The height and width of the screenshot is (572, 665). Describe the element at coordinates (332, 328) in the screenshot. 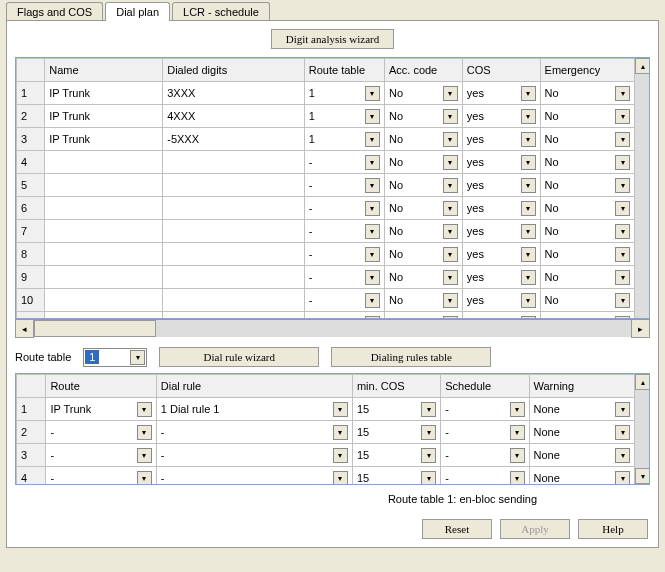

I see `hscroll: ◂ ▸` at that location.